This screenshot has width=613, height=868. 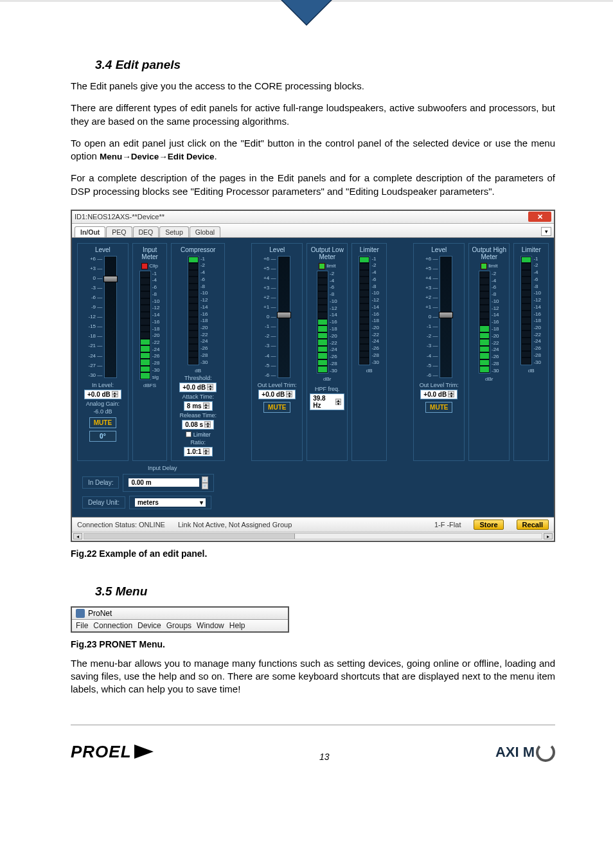 What do you see at coordinates (180, 620) in the screenshot?
I see `pronet-menu-window: ProNet File Connection Device Groups Win…` at bounding box center [180, 620].